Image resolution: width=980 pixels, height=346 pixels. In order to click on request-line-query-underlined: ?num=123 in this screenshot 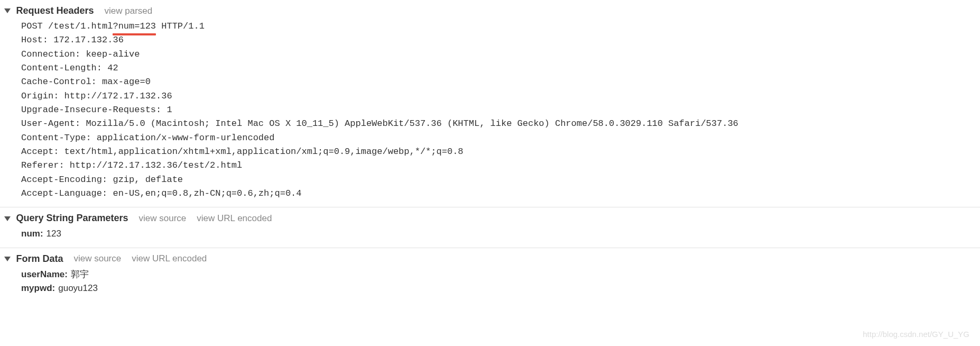, I will do `click(134, 26)`.